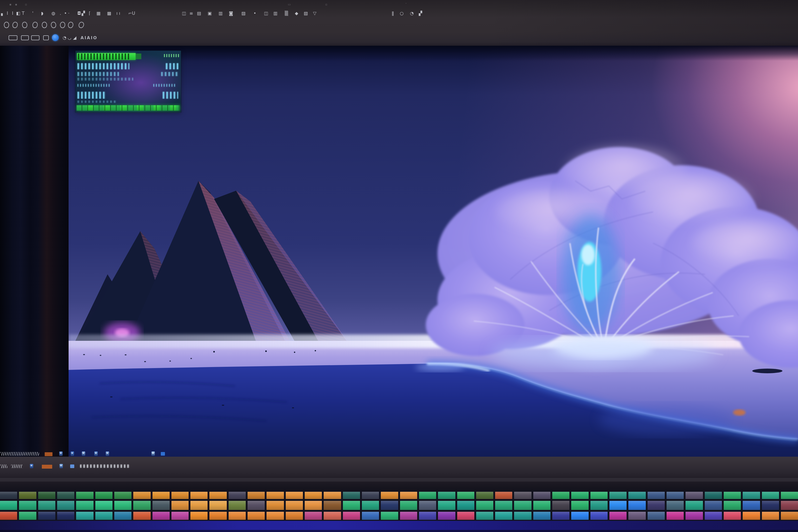  Describe the element at coordinates (90, 13) in the screenshot. I see `toolbar-tool-icon: ⌈` at that location.